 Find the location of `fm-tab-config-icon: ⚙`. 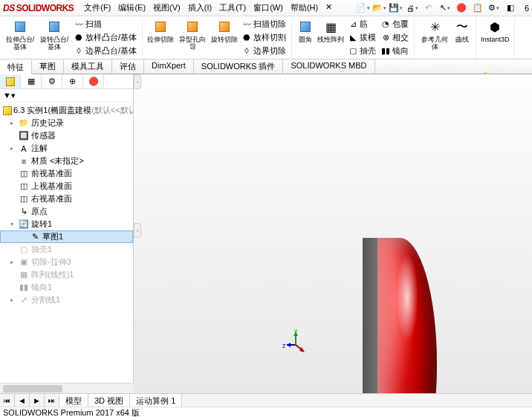

fm-tab-config-icon: ⚙ is located at coordinates (52, 82).